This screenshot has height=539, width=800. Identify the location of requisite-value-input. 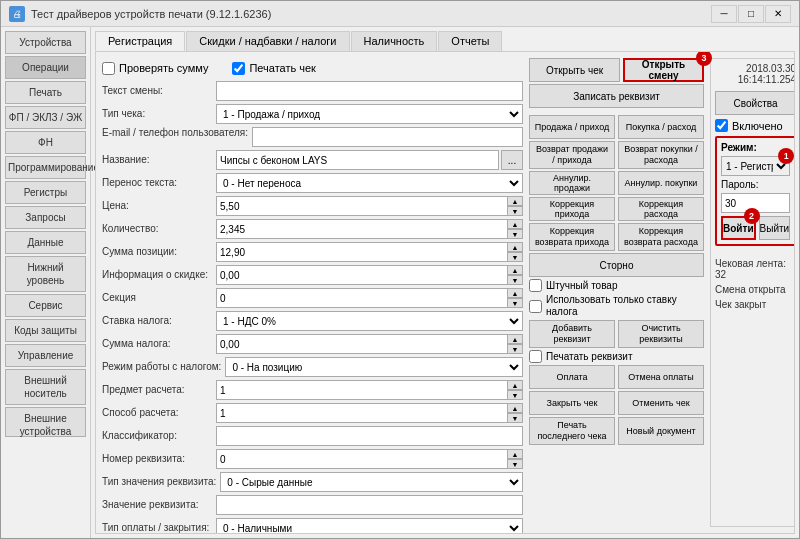
(370, 505).